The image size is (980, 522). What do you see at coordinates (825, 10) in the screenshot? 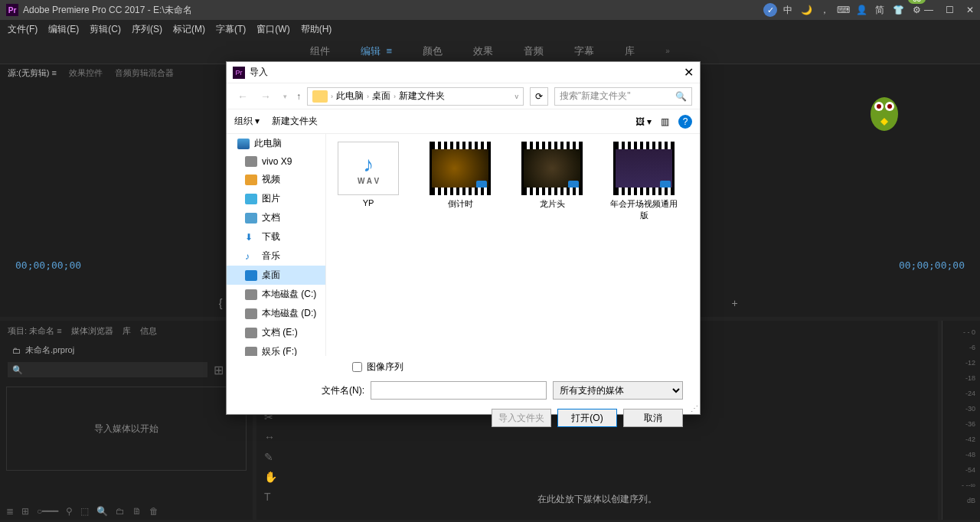
I see `ime-punct: ，` at bounding box center [825, 10].